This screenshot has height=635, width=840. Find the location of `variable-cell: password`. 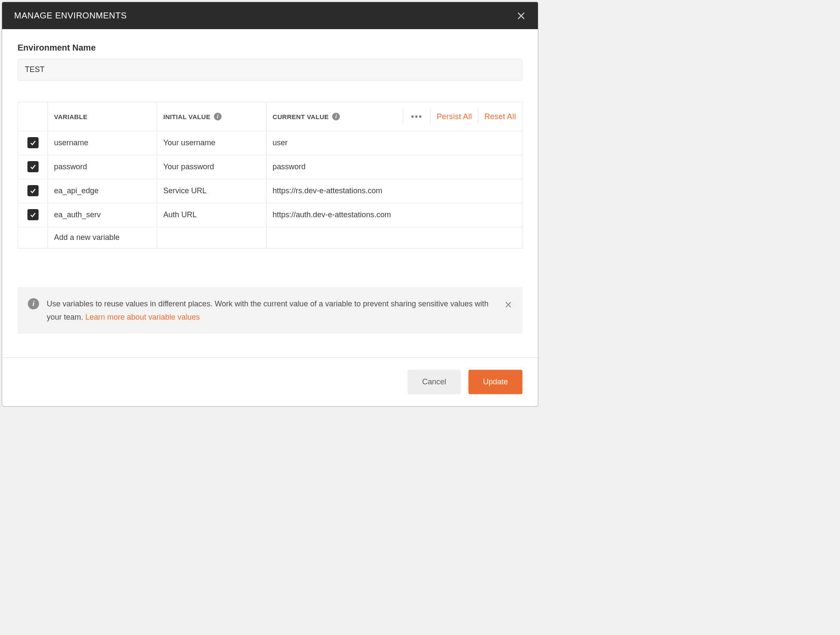

variable-cell: password is located at coordinates (103, 167).